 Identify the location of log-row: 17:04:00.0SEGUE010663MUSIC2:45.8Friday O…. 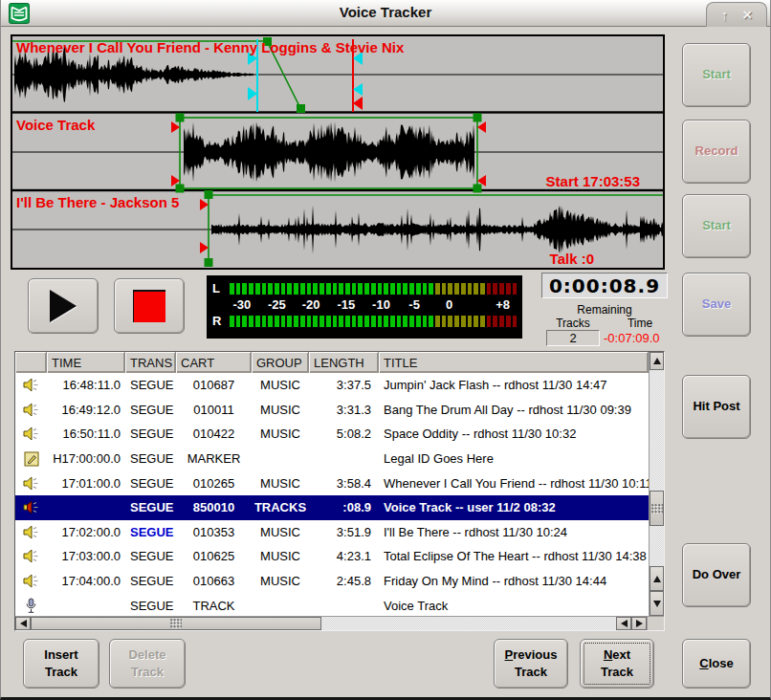
(332, 581).